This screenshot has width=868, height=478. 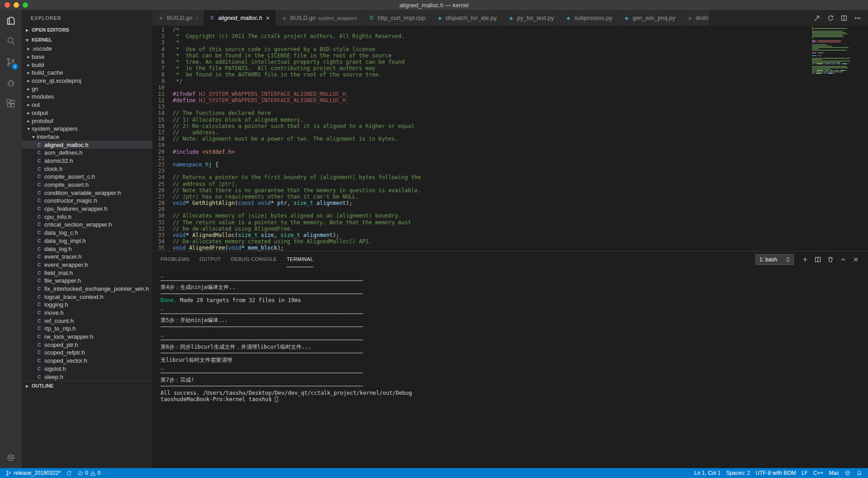 What do you see at coordinates (87, 281) in the screenshot?
I see `file-item: Cfile_wrapper.h` at bounding box center [87, 281].